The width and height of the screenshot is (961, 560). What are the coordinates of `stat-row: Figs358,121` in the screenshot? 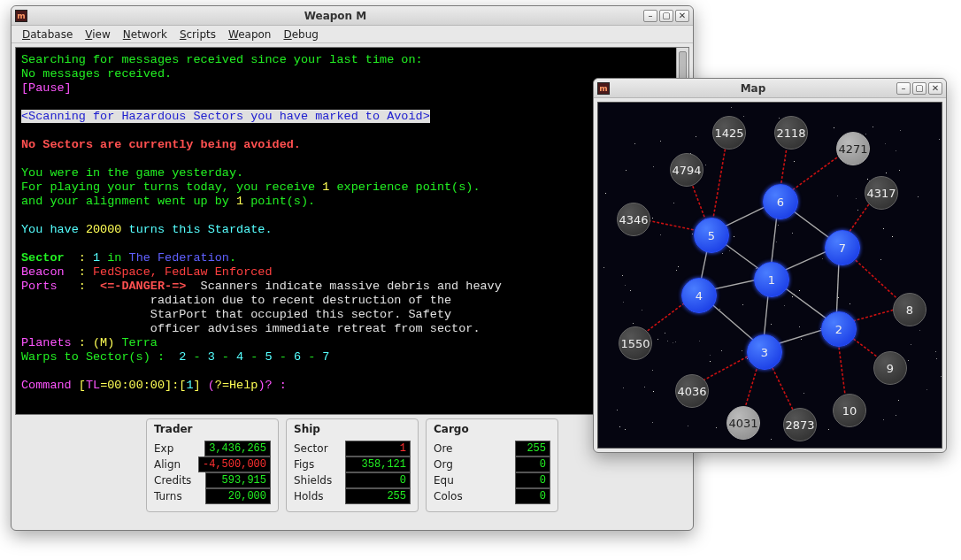 It's located at (352, 464).